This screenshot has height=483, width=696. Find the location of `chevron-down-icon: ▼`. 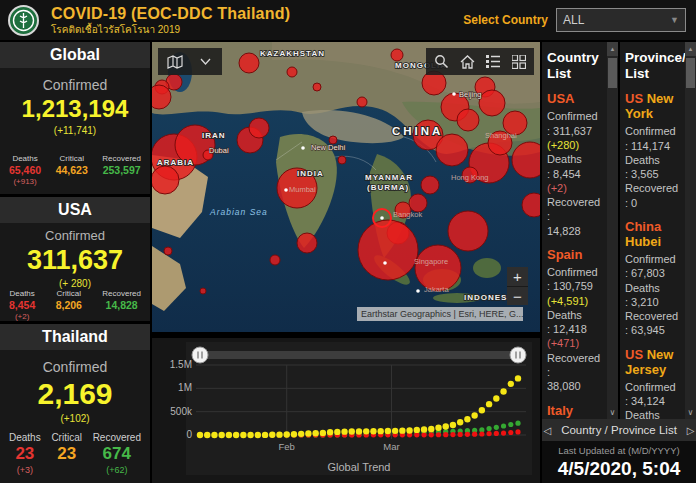

chevron-down-icon: ▼ is located at coordinates (674, 20).